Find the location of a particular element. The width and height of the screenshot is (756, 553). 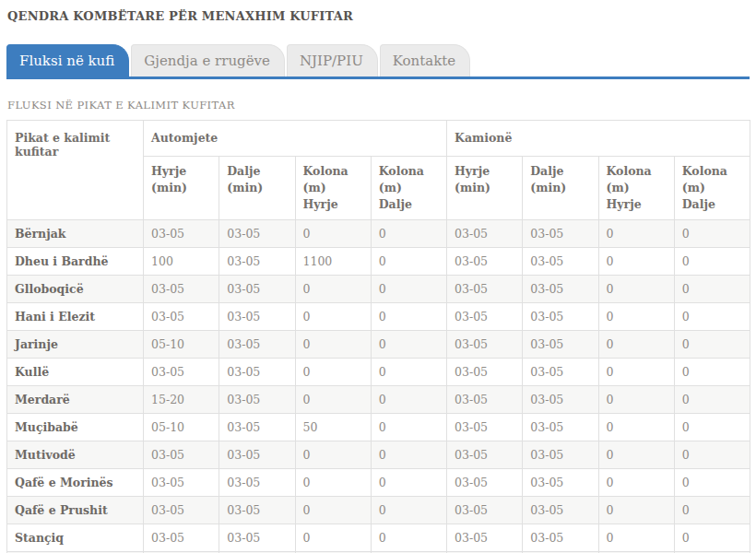

table-row: Hani i Elezit03-0503-050003-0503-0500 is located at coordinates (379, 317).